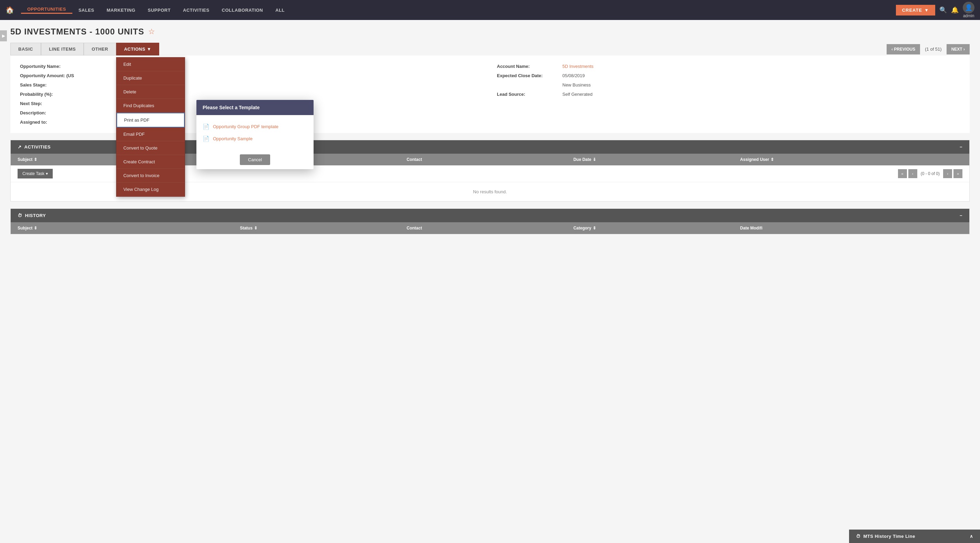  I want to click on page-info: (1 of 51), so click(933, 49).